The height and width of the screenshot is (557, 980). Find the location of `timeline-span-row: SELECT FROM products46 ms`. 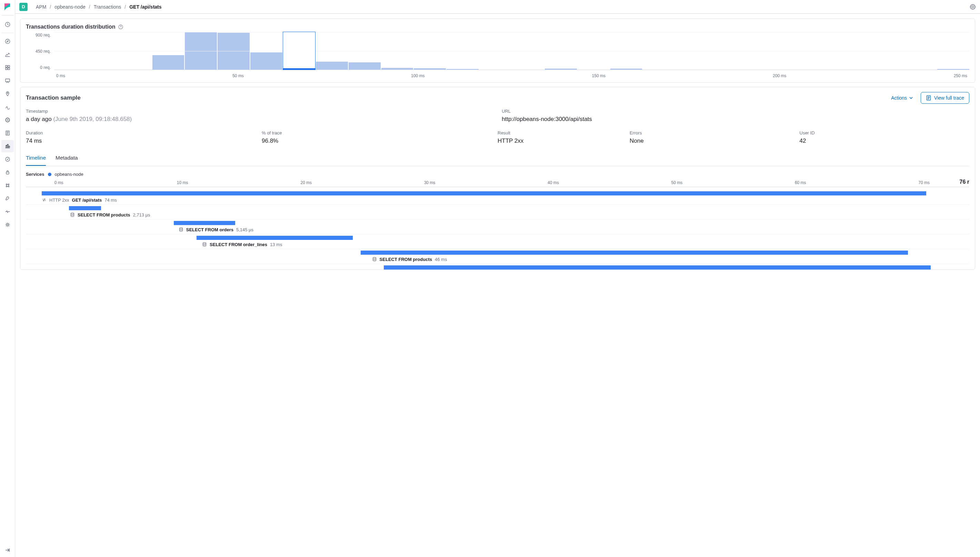

timeline-span-row: SELECT FROM products46 ms is located at coordinates (497, 256).